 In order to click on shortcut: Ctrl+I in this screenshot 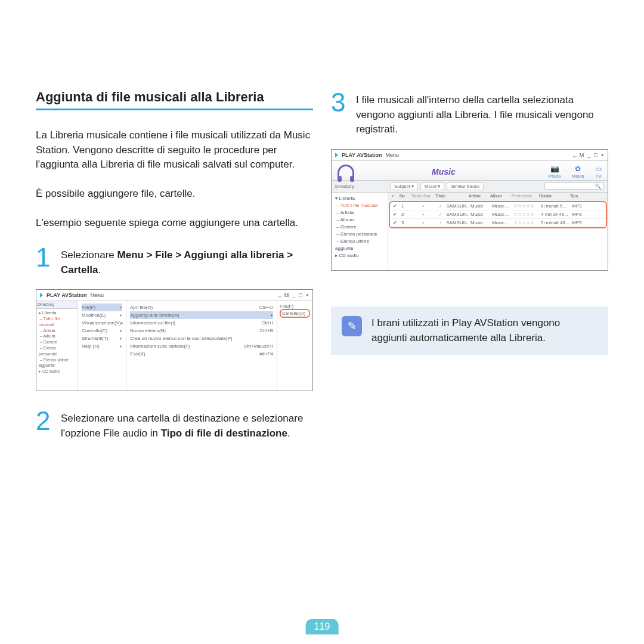, I will do `click(267, 323)`.